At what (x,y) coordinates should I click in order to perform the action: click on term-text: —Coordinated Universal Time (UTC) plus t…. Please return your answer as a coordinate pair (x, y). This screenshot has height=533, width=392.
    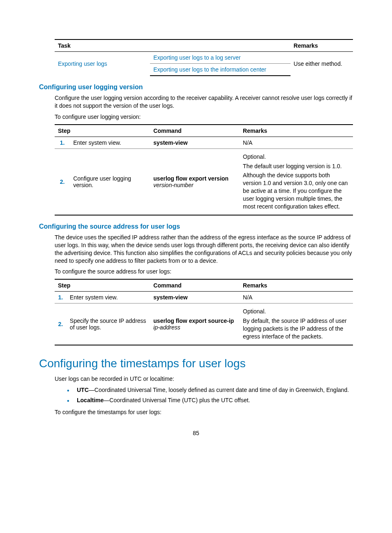
    Looking at the image, I should click on (177, 400).